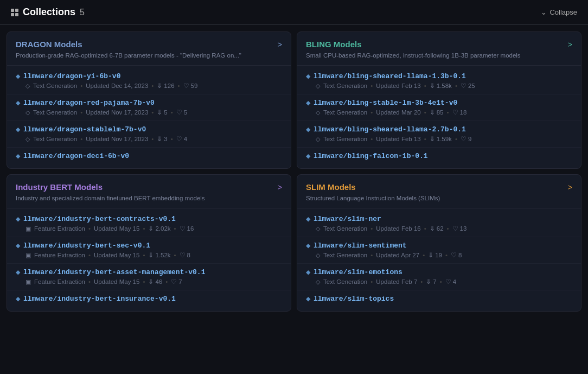 This screenshot has height=374, width=588. I want to click on download-stat: ⇓ 1.59k, so click(440, 139).